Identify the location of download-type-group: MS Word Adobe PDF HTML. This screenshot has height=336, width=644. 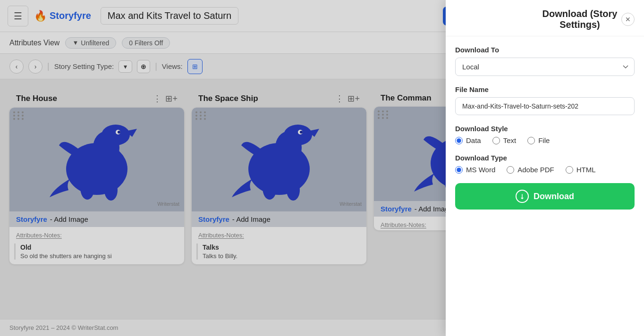
(545, 170).